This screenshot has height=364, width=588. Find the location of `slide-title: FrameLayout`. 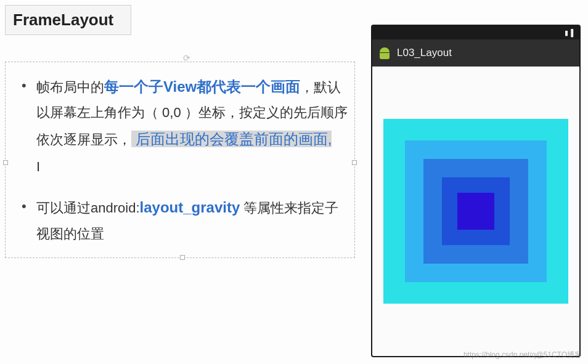

slide-title: FrameLayout is located at coordinates (68, 20).